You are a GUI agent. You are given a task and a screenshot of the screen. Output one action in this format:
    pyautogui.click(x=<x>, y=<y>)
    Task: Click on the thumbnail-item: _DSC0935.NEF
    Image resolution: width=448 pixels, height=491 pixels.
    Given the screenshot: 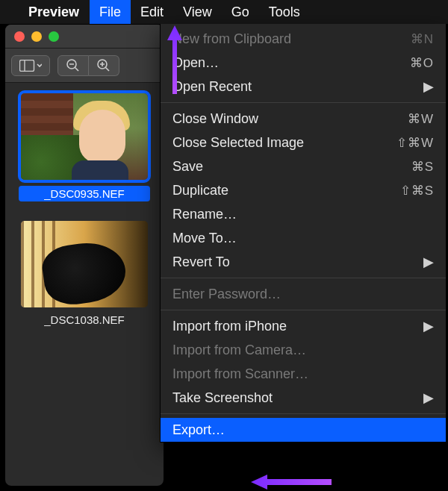 What is the action you would take?
    pyautogui.click(x=84, y=148)
    